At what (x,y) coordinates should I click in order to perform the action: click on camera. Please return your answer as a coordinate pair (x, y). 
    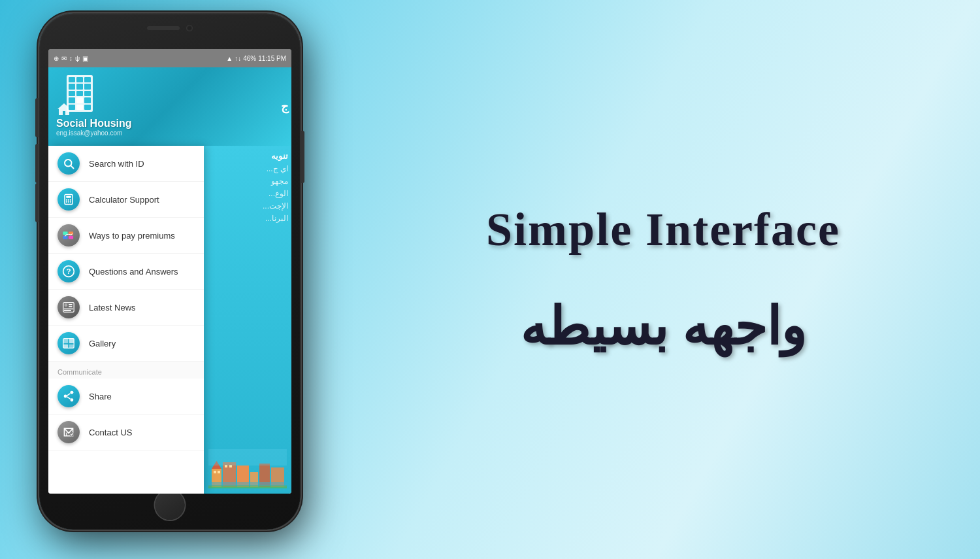
    Looking at the image, I should click on (189, 28).